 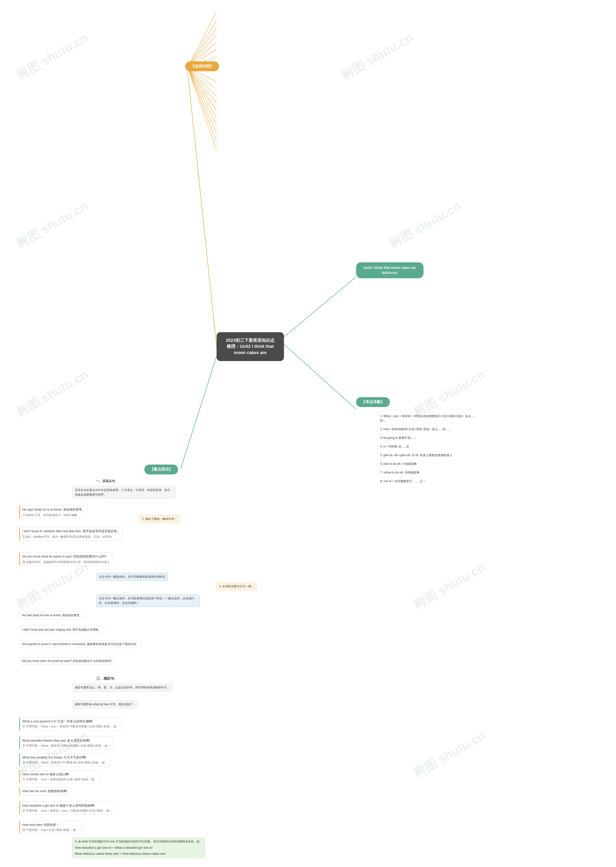 What do you see at coordinates (431, 455) in the screenshot?
I see `right-item-5: 5. give sb. sth.=give sth. to sb. 给某人某物;…` at bounding box center [431, 455].